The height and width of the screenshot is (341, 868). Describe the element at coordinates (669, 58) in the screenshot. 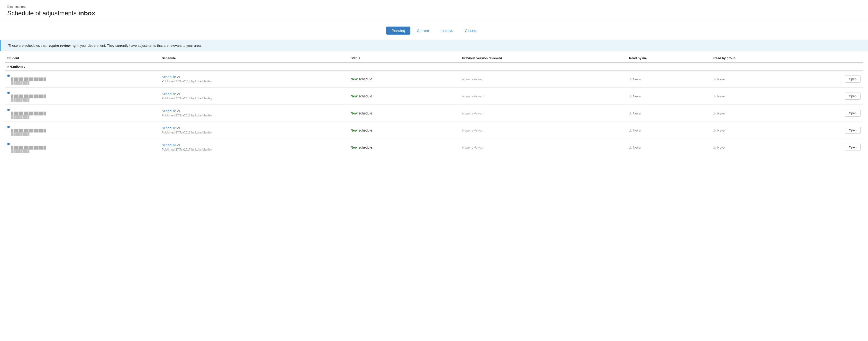

I see `column-header-read_by_me: Read by me` at that location.